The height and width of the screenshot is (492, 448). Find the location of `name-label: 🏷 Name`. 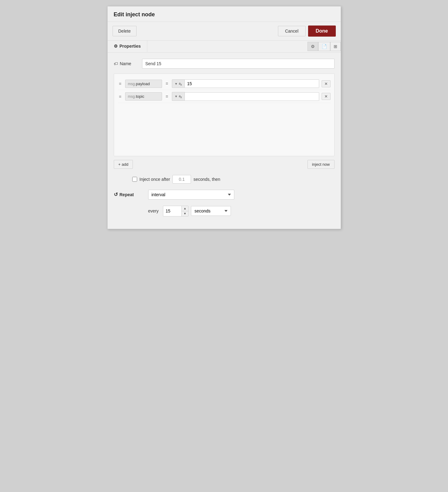

name-label: 🏷 Name is located at coordinates (126, 64).